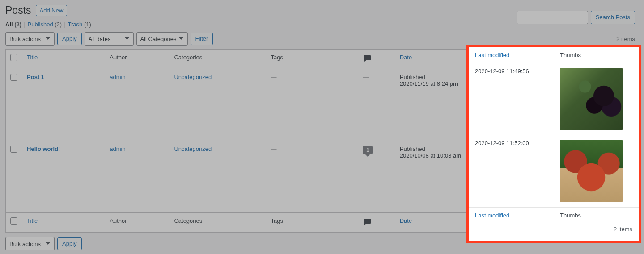  I want to click on hl-col-last-modified-foot: Last modified, so click(492, 215).